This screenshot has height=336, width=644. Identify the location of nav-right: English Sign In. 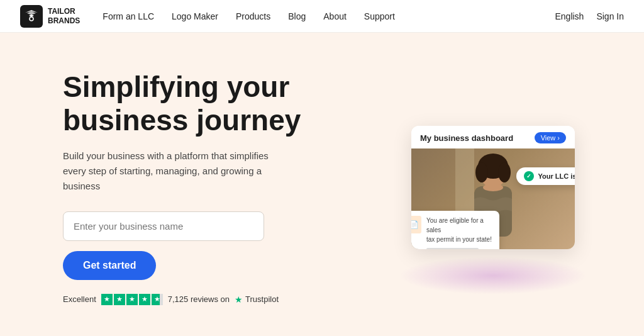
(589, 16).